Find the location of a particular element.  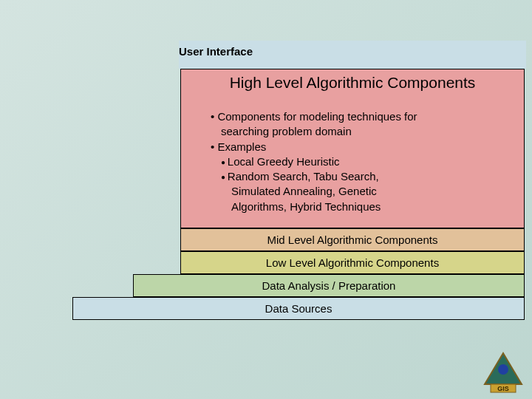

layer-data-analysis-prep: Data Analysis / Preparation is located at coordinates (329, 285).